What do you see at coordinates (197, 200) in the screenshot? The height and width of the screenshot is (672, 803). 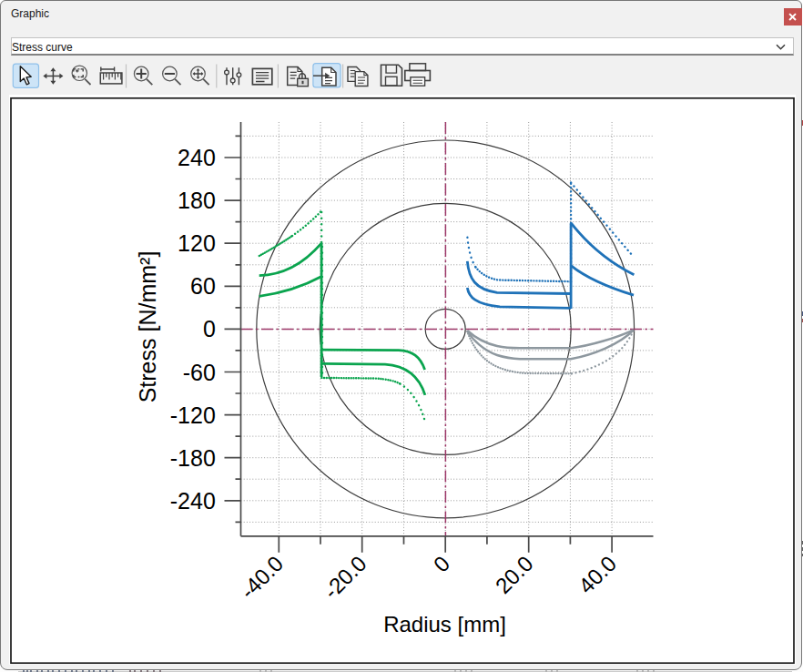 I see `svg-text: 180` at bounding box center [197, 200].